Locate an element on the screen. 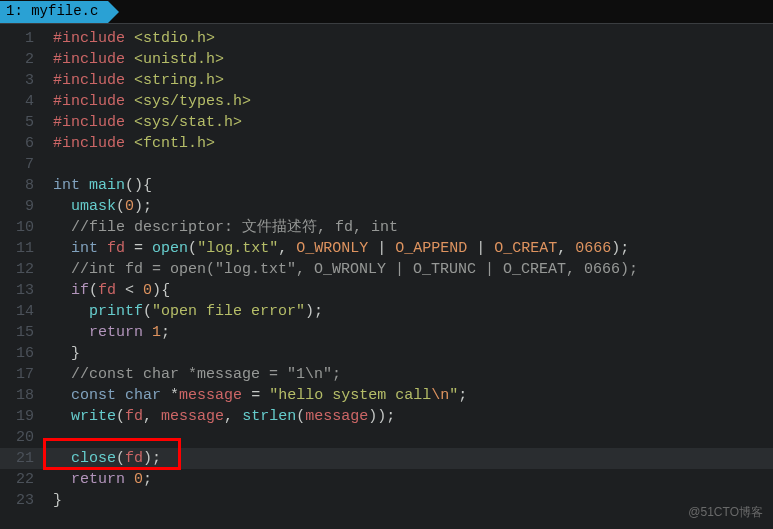  code: int fd = open("log.txt", O_WRONLY | O_AP… is located at coordinates (408, 248).